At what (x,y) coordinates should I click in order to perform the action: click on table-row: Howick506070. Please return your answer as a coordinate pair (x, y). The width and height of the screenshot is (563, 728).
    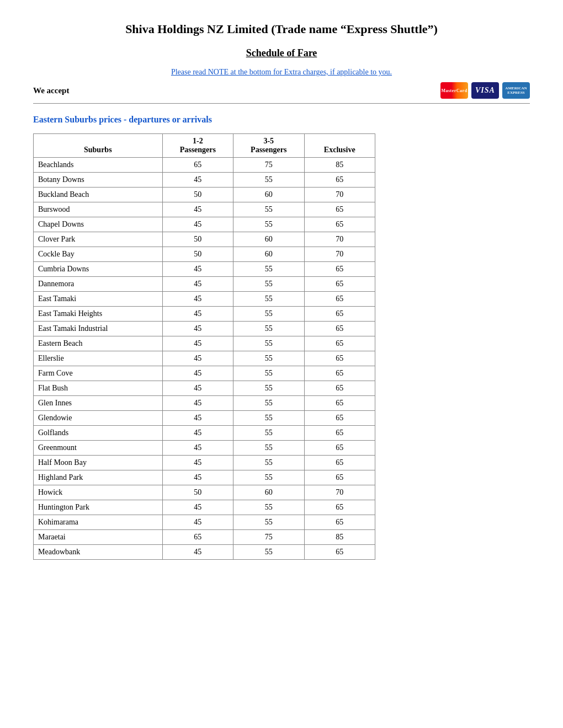
    Looking at the image, I should click on (204, 493).